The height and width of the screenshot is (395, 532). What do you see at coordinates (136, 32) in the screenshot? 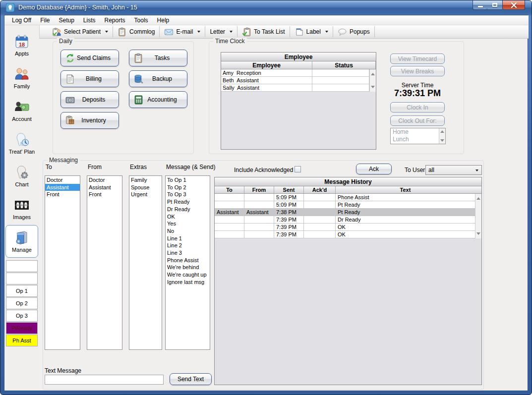
I see `toolbar-commlog-button: Commlog` at bounding box center [136, 32].